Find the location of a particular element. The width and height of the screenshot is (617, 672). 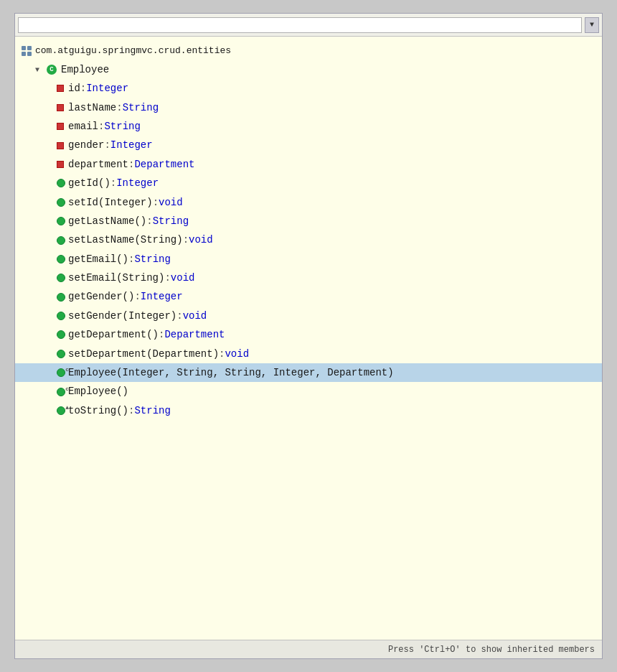

list-item: c Employee() is located at coordinates (308, 391).